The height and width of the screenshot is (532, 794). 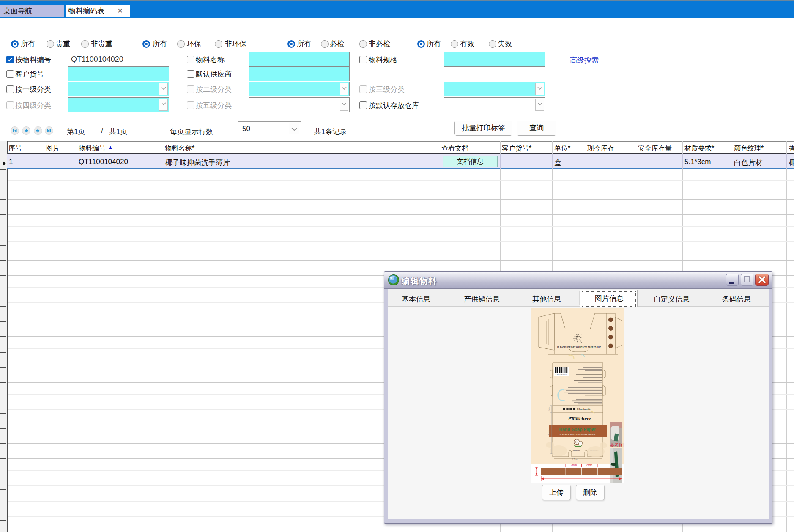 I want to click on svg-text: Hand Soap Paper, so click(x=578, y=429).